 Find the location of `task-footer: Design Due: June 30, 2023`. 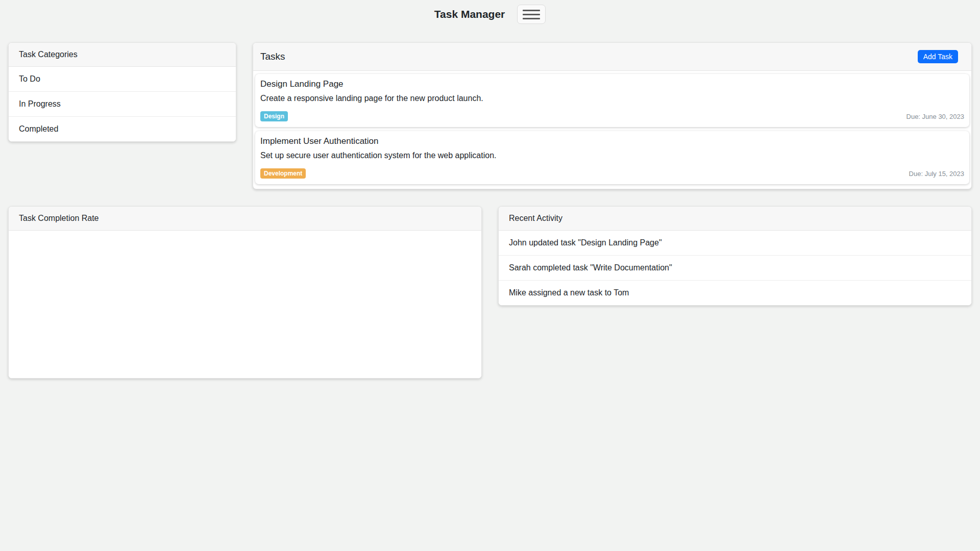

task-footer: Design Due: June 30, 2023 is located at coordinates (612, 116).